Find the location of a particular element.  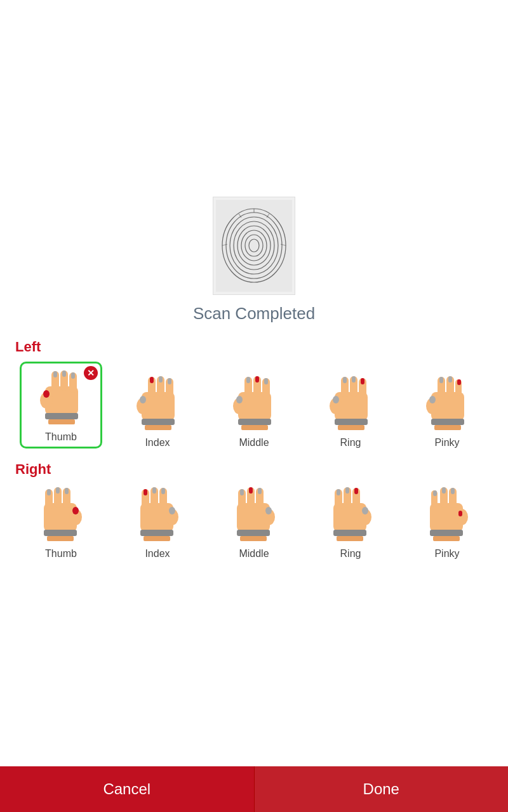

left-middle-label: Middle is located at coordinates (254, 443).